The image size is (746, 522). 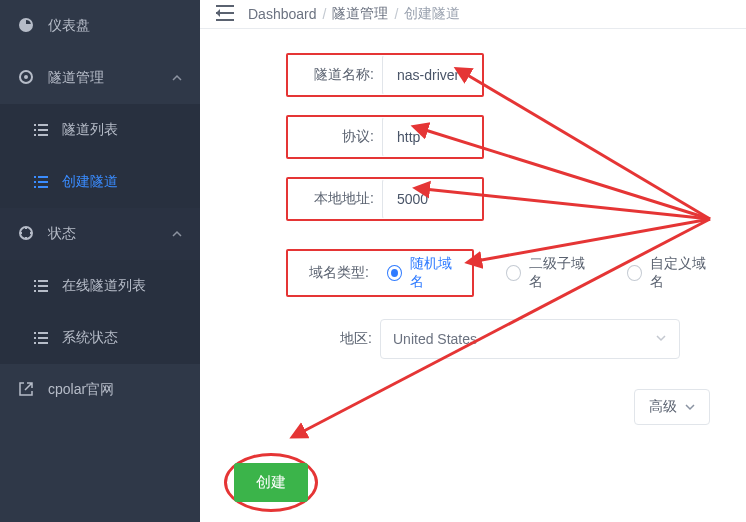 What do you see at coordinates (90, 338) in the screenshot?
I see `sidebar-item-label: 系统状态` at bounding box center [90, 338].